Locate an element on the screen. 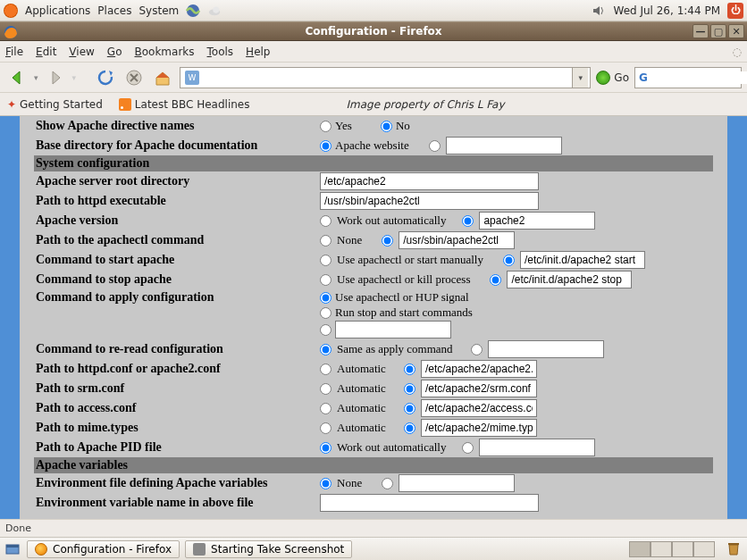 This screenshot has height=560, width=747. home-button is located at coordinates (163, 78).